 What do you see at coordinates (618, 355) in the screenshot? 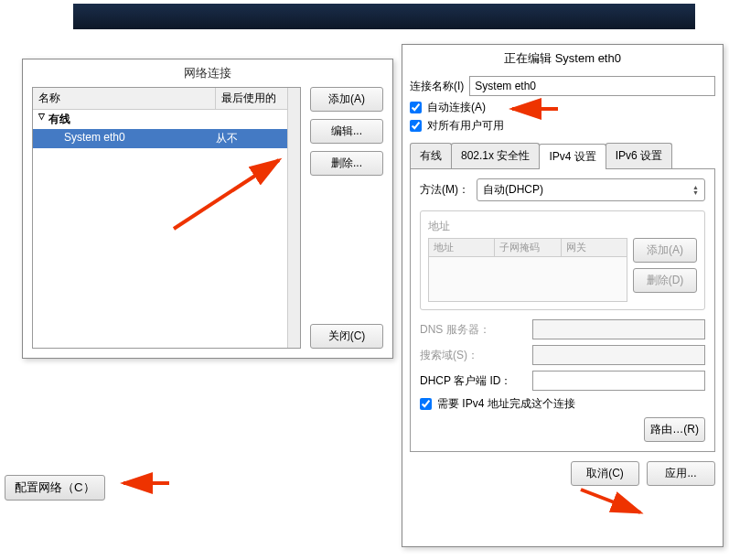
I see `search-input` at bounding box center [618, 355].